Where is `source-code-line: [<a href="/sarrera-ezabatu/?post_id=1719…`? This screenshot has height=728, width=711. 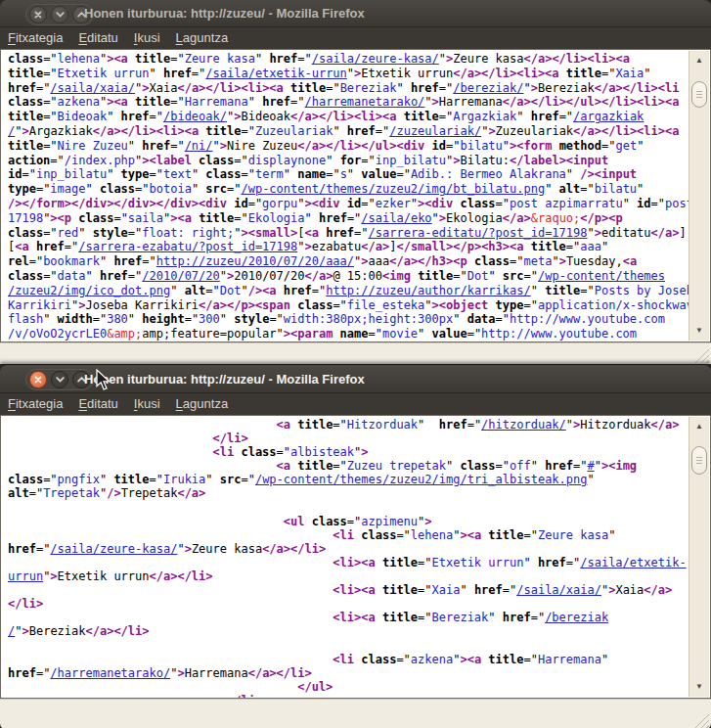
source-code-line: [<a href="/sarrera-ezabatu/?post_id=1719… is located at coordinates (359, 247).